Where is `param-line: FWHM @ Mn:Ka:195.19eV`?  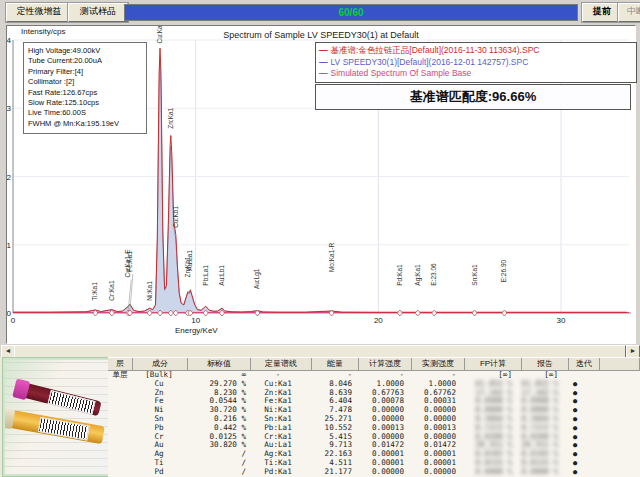
param-line: FWHM @ Mn:Ka:195.19eV is located at coordinates (86, 124).